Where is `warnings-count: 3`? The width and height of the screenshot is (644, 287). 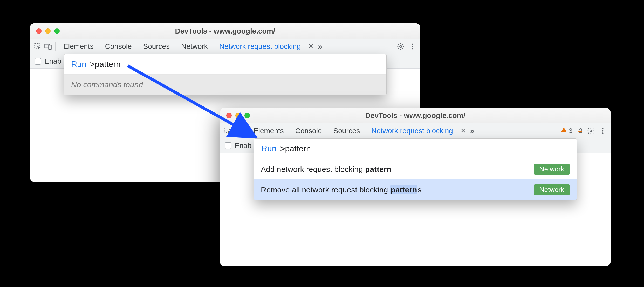
warnings-count: 3 is located at coordinates (571, 131).